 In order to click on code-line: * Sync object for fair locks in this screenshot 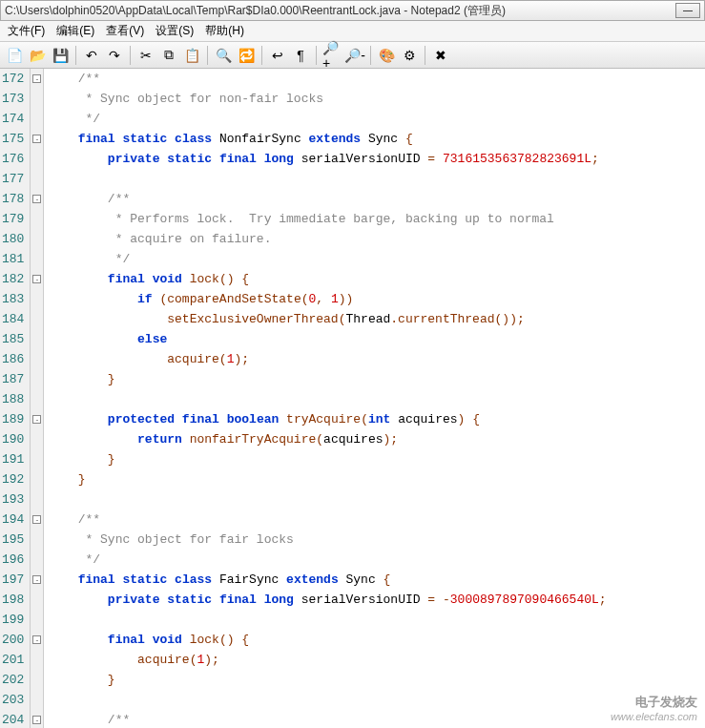, I will do `click(376, 540)`.